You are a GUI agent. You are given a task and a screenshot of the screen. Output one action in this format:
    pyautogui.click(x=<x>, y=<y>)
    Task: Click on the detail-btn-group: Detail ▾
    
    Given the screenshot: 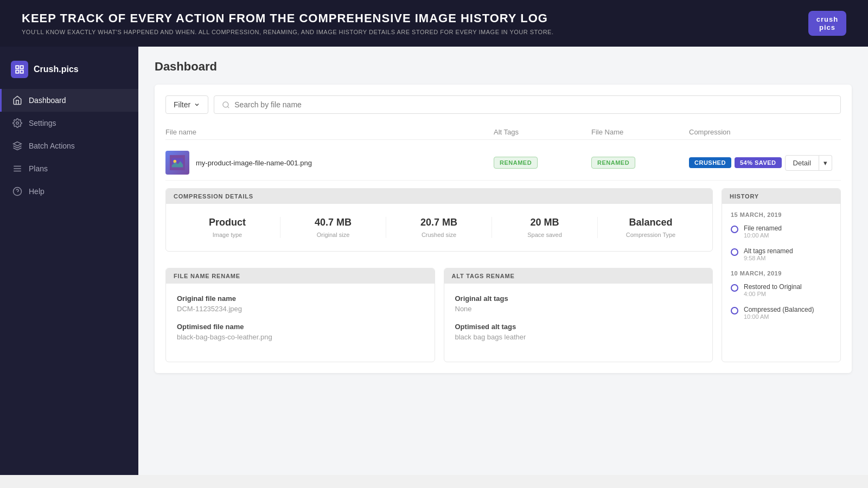 What is the action you would take?
    pyautogui.click(x=808, y=163)
    